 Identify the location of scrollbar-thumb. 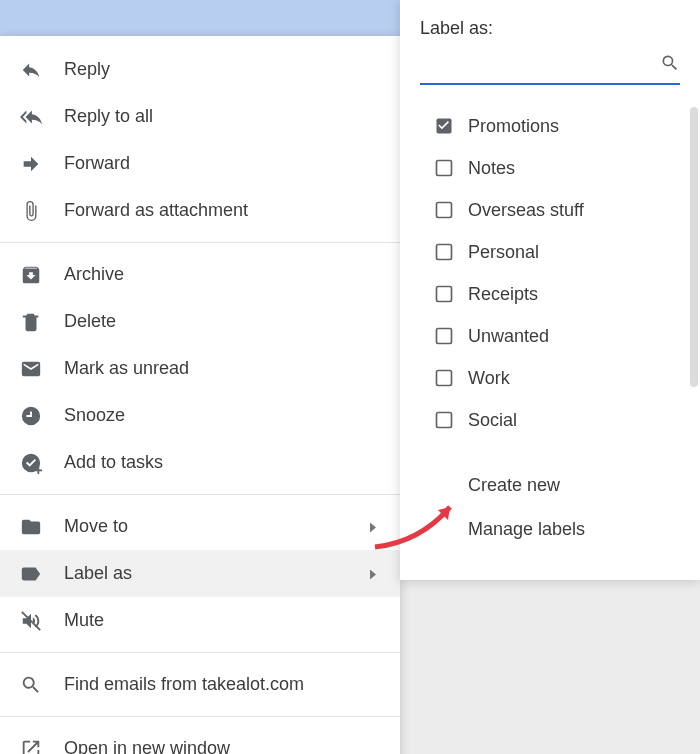
(694, 247).